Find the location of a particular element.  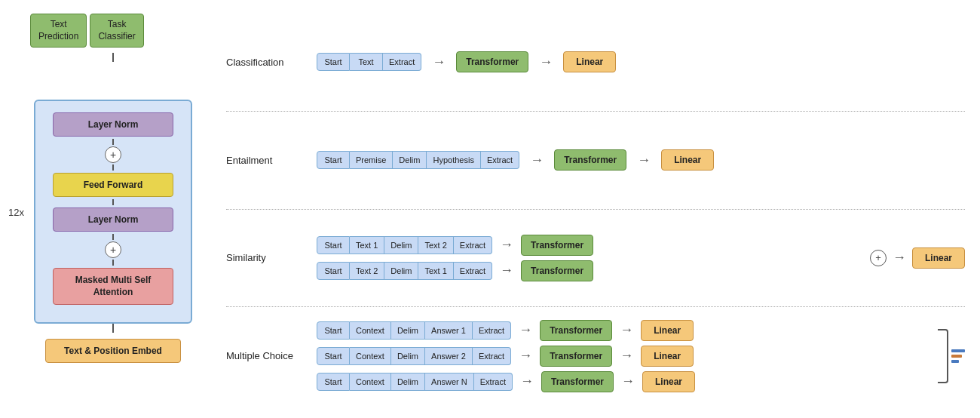

token-answern: Answer N is located at coordinates (449, 382).